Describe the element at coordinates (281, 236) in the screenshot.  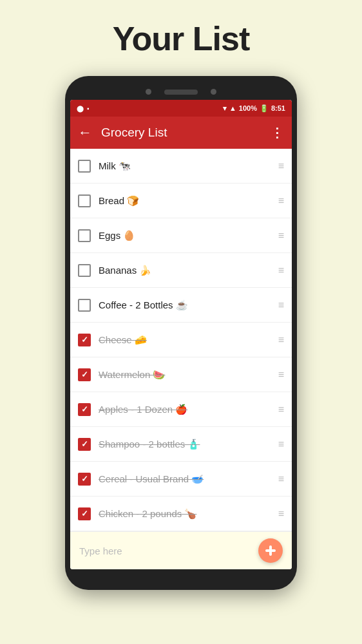
I see `drag-handle-3: ≡` at that location.